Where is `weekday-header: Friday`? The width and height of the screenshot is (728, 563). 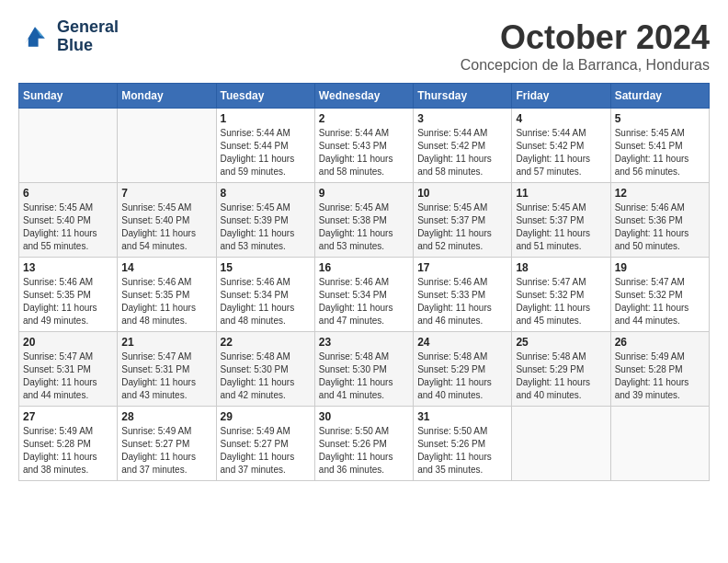
weekday-header: Friday is located at coordinates (561, 96).